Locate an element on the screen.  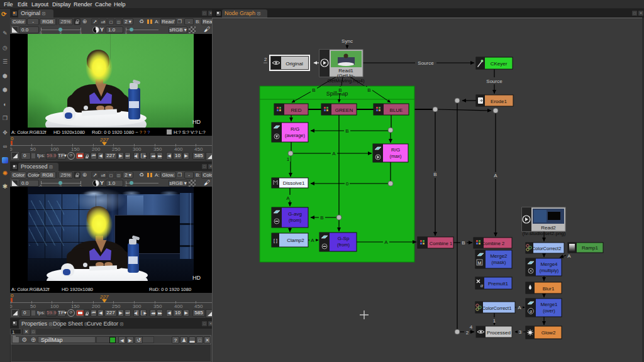
svg-text: Combine 2 is located at coordinates (493, 244).